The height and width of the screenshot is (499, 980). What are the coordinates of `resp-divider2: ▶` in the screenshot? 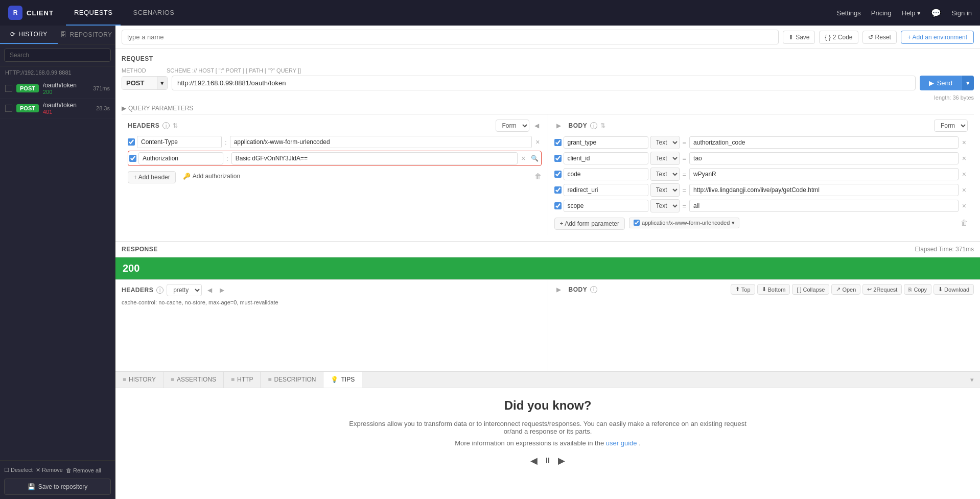 It's located at (222, 290).